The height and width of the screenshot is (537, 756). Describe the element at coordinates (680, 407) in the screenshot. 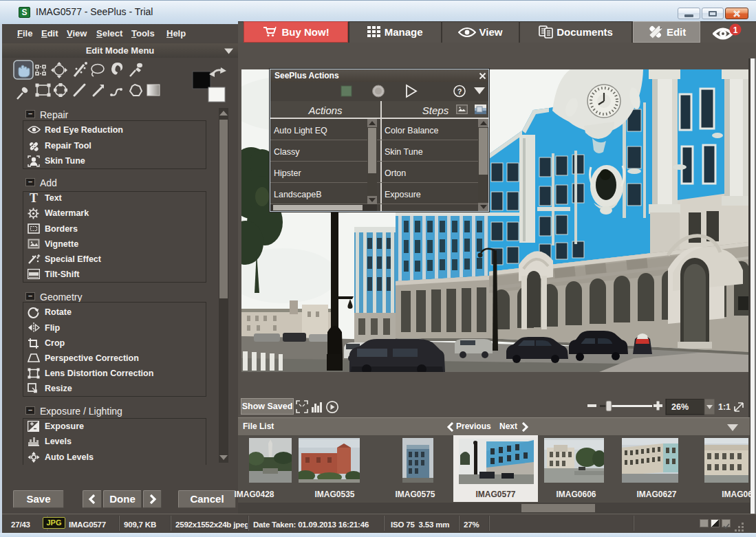

I see `svg-text: 26%` at that location.